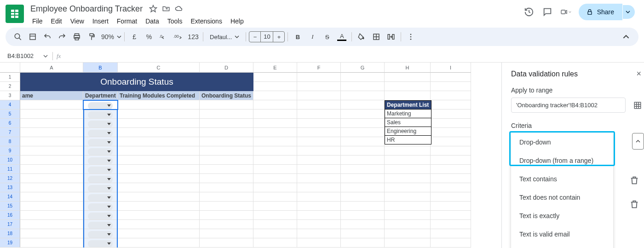 This screenshot has height=248, width=644. Describe the element at coordinates (10, 114) in the screenshot. I see `row-header: 5` at that location.